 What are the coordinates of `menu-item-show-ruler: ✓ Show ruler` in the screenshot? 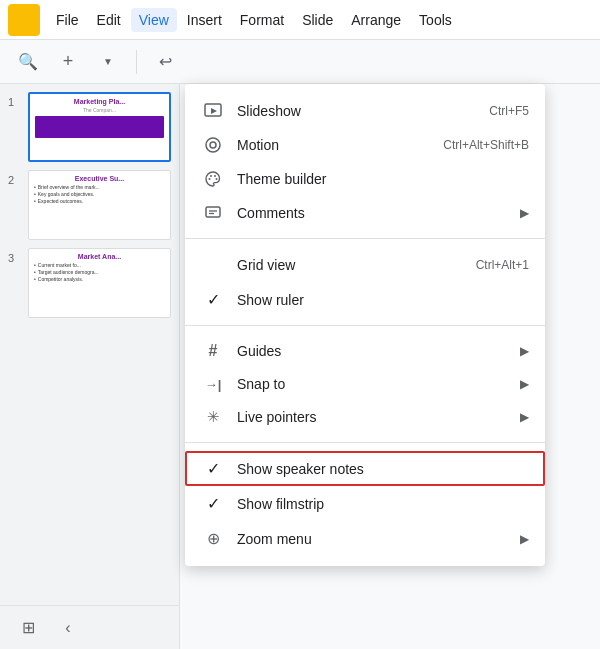 It's located at (365, 300).